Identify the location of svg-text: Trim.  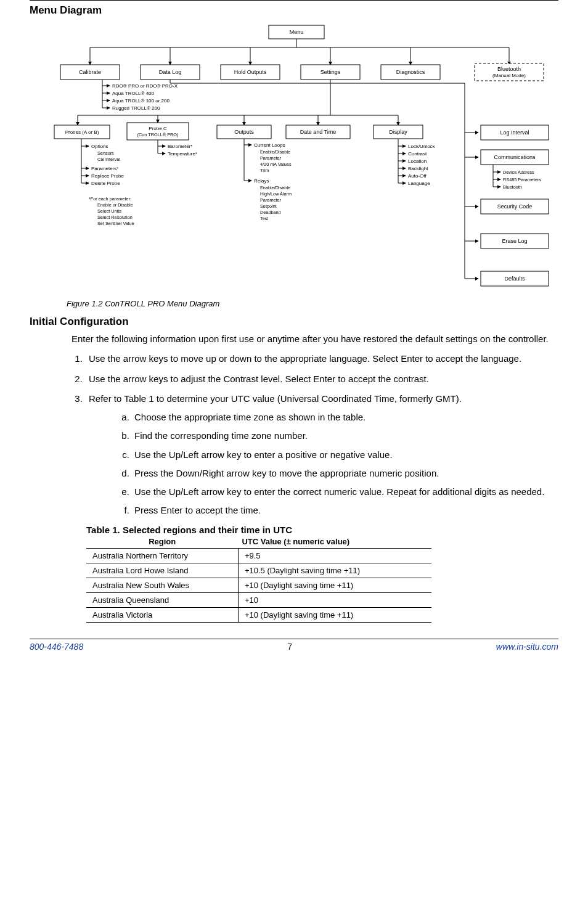
(264, 170).